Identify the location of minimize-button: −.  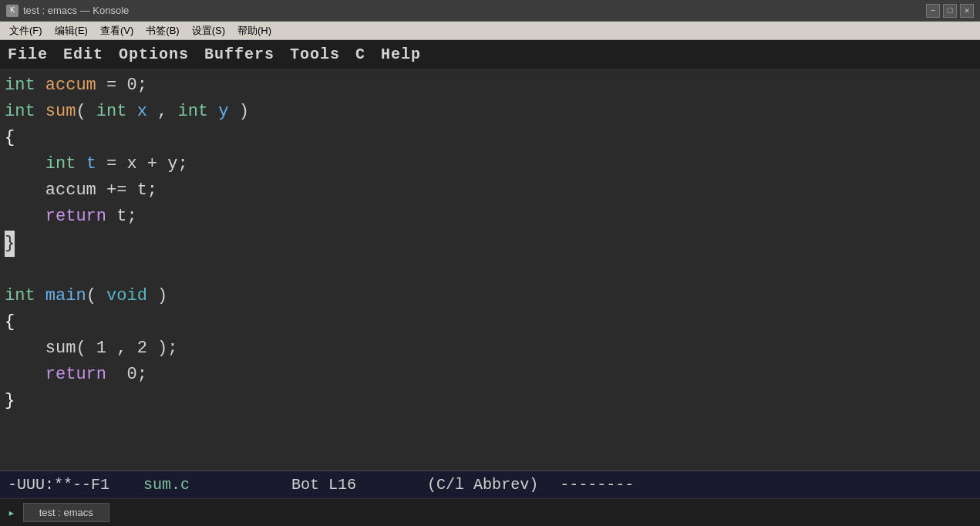
(933, 11).